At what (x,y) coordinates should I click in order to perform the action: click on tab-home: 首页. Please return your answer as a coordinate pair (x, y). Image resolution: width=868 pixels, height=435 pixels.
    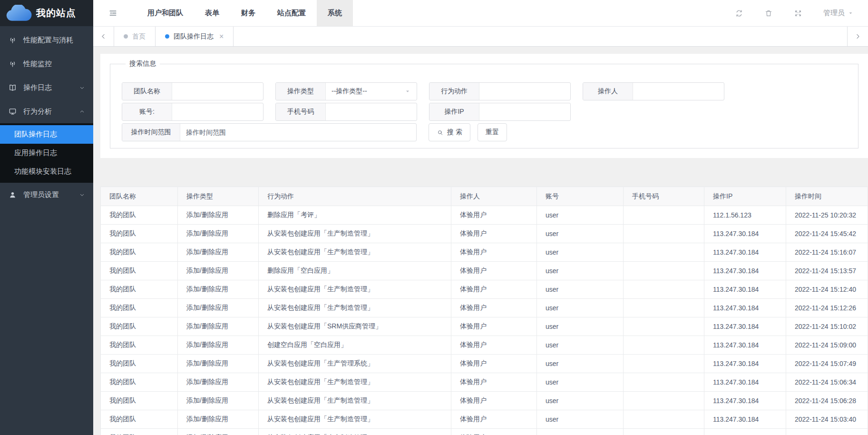
    Looking at the image, I should click on (135, 36).